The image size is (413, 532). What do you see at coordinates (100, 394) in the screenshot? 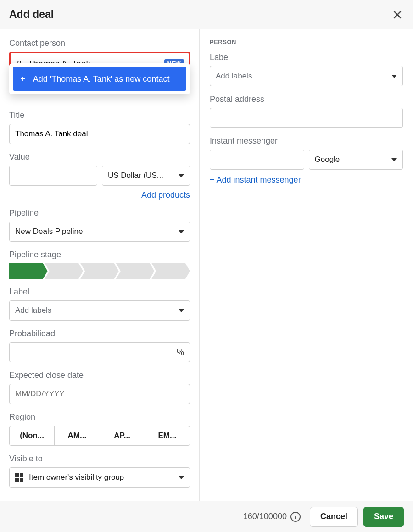
I see `expected-close-field` at bounding box center [100, 394].